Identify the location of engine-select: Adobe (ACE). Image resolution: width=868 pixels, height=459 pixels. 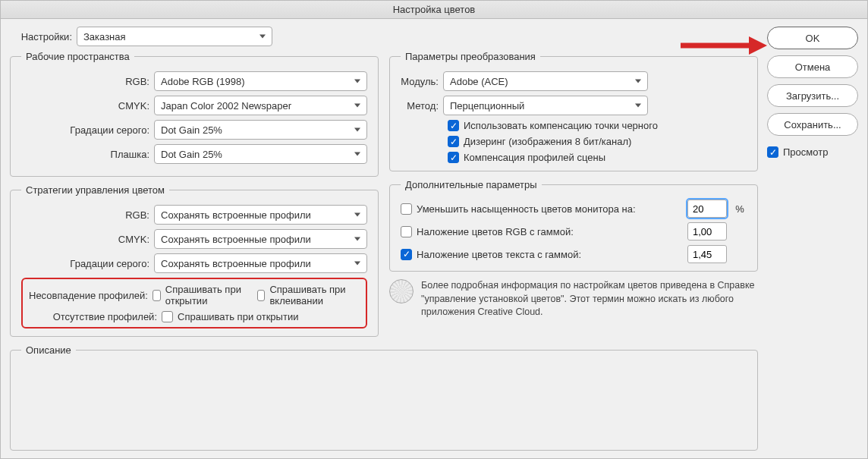
(546, 81).